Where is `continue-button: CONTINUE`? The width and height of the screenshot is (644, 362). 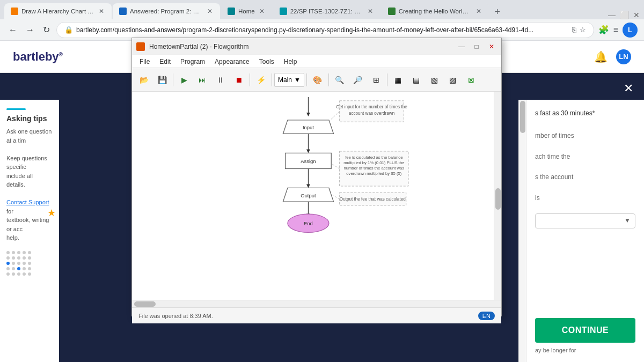 continue-button: CONTINUE is located at coordinates (585, 330).